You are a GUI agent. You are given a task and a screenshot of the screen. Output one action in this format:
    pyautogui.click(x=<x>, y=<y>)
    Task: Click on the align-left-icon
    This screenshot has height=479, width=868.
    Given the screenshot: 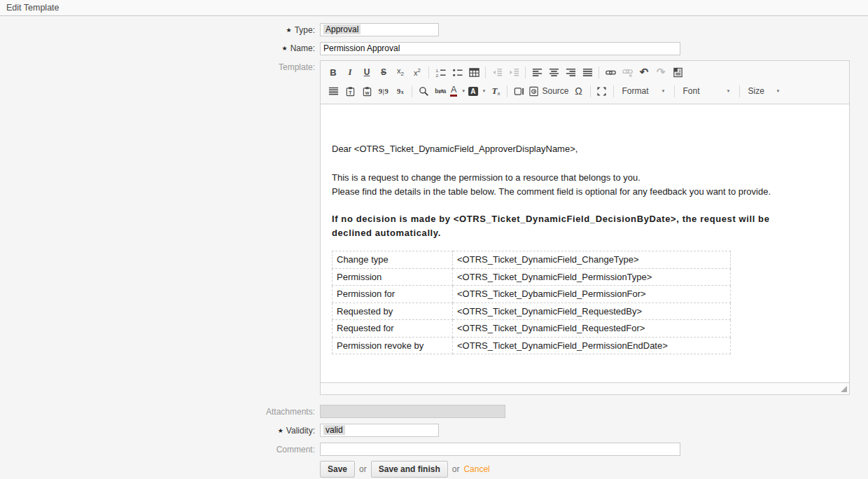 What is the action you would take?
    pyautogui.click(x=538, y=73)
    